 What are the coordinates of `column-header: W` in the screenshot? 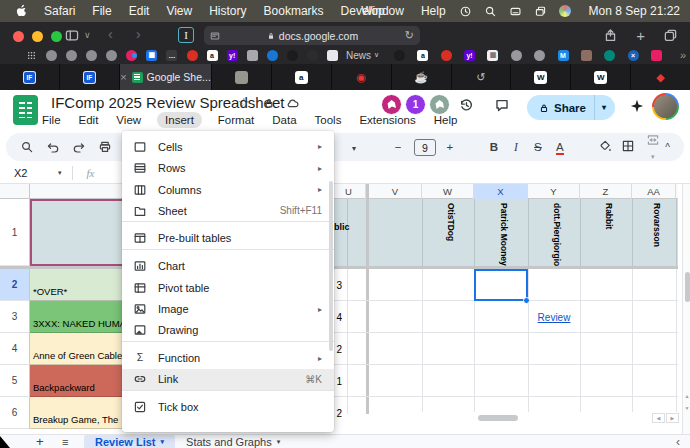 It's located at (448, 192).